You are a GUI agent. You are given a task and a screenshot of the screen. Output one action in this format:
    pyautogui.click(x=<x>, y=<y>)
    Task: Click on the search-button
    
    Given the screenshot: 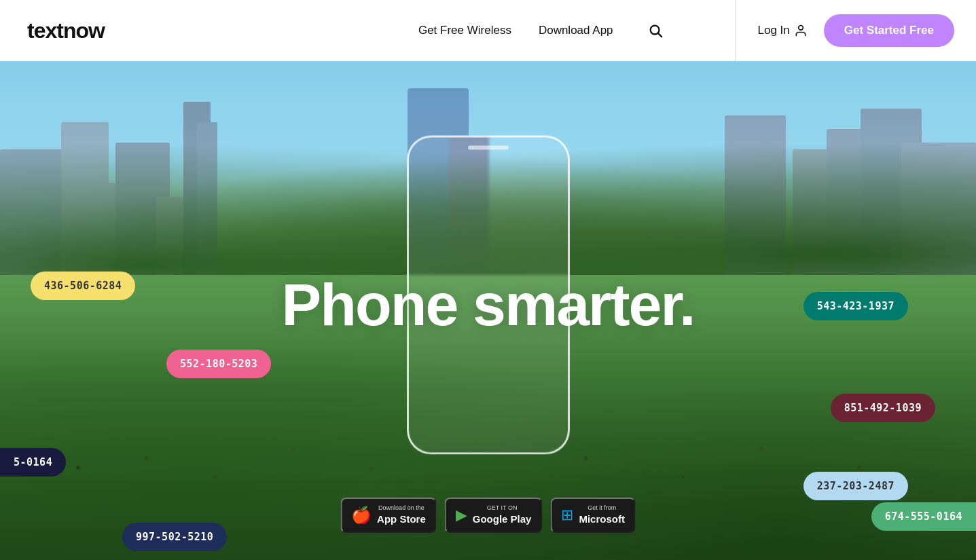 What is the action you would take?
    pyautogui.click(x=655, y=31)
    